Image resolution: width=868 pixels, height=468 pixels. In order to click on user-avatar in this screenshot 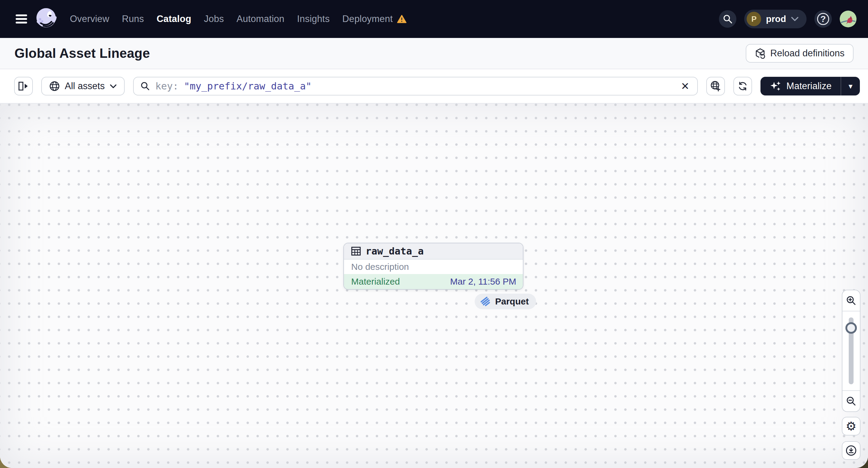, I will do `click(848, 19)`.